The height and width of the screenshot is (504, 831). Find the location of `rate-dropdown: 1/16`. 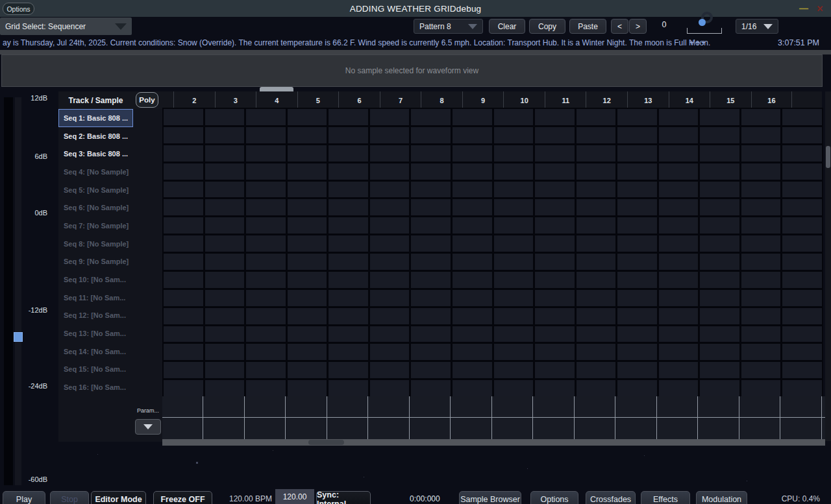

rate-dropdown: 1/16 is located at coordinates (757, 26).